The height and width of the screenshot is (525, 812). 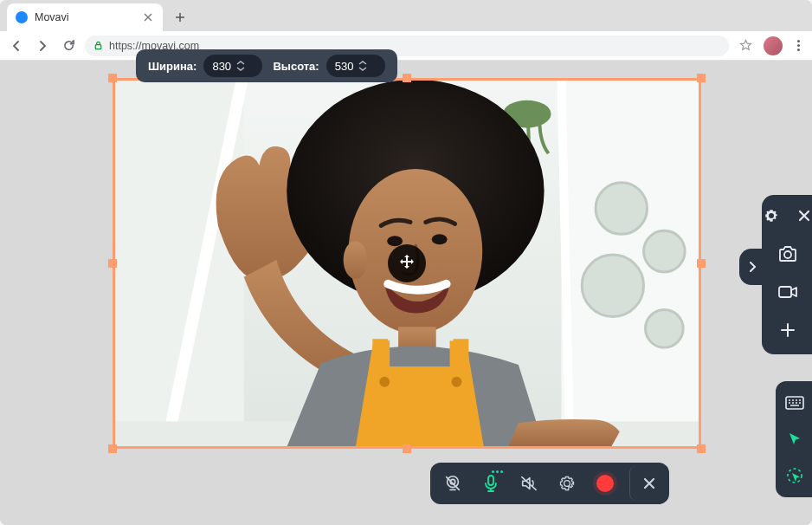 I want to click on microphone-icon, so click(x=491, y=483).